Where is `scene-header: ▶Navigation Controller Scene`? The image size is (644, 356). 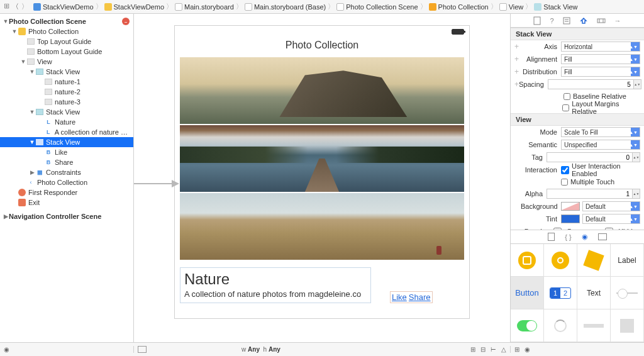
scene-header: ▶Navigation Controller Scene is located at coordinates (67, 216).